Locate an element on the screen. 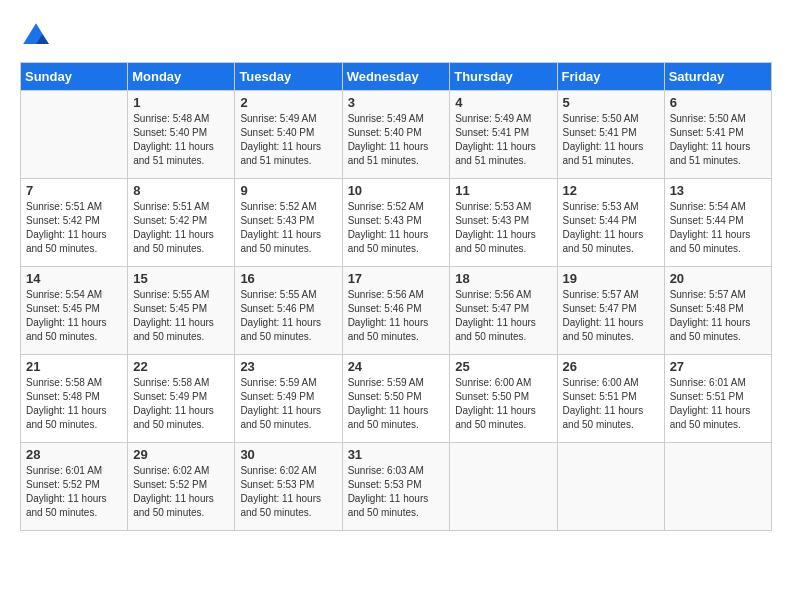 The image size is (792, 612). day-info: Sunrise: 6:00 AM Sunset: 5:51 PM Dayligh… is located at coordinates (611, 404).